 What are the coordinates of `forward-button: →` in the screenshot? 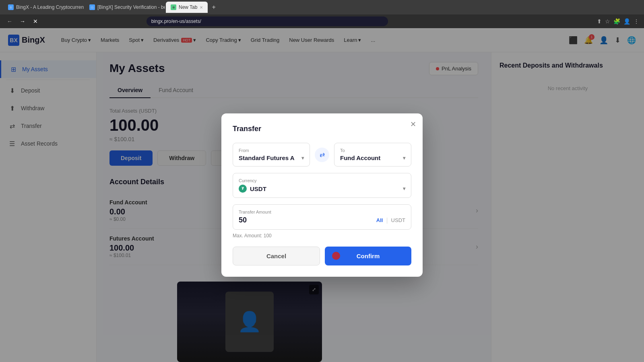 It's located at (23, 21).